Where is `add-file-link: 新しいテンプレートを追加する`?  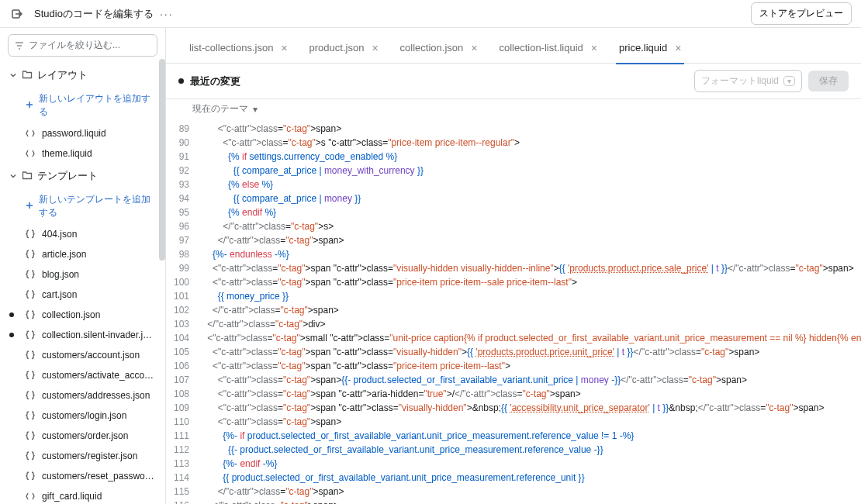
add-file-link: 新しいテンプレートを追加する is located at coordinates (82, 206).